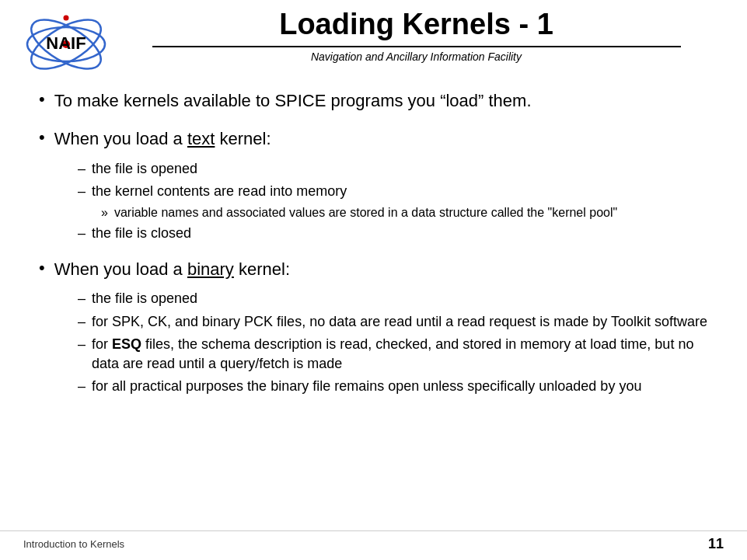  What do you see at coordinates (201, 138) in the screenshot?
I see `text-keyword: text` at bounding box center [201, 138].